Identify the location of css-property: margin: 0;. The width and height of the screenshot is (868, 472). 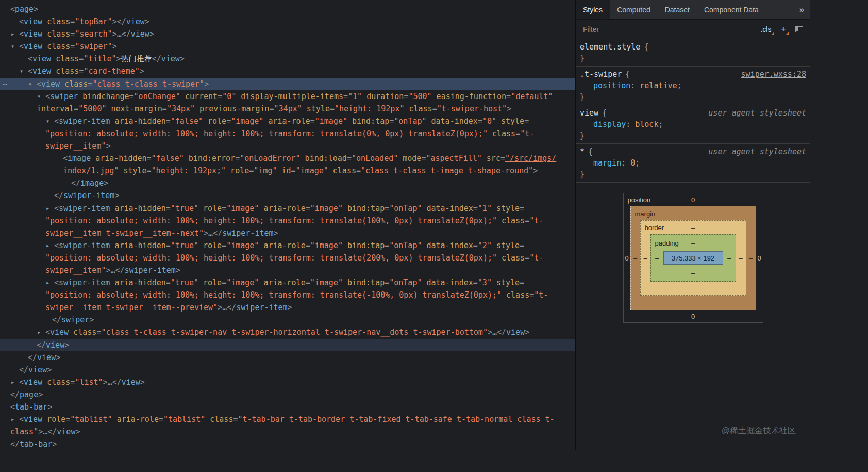
(693, 163).